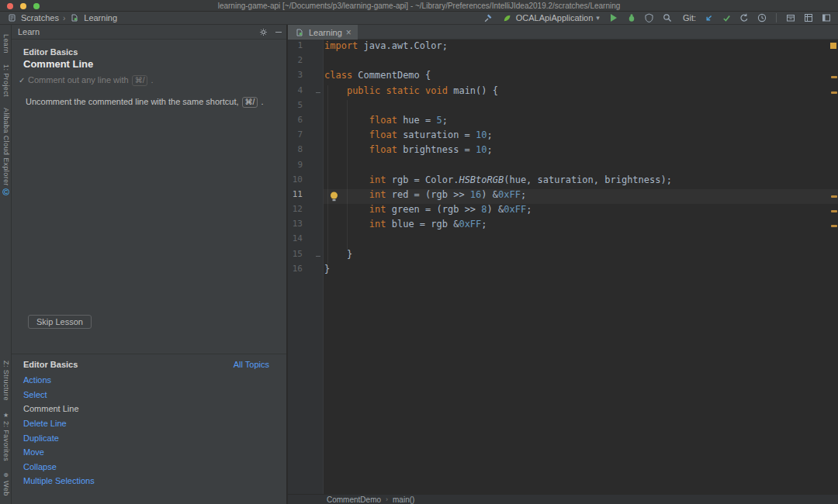 The width and height of the screenshot is (838, 504). I want to click on run-configuration-label: OCALApiApplication, so click(555, 18).